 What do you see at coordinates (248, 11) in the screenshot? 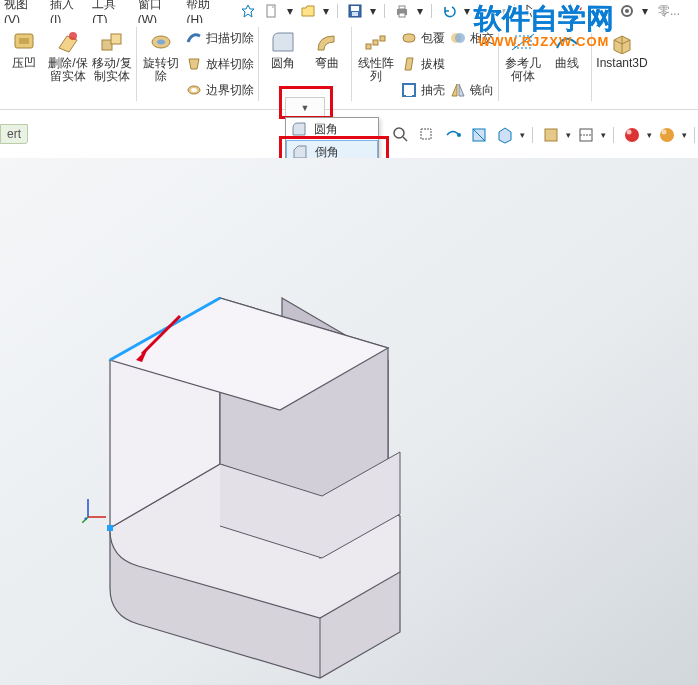
I see `pin-icon` at bounding box center [248, 11].